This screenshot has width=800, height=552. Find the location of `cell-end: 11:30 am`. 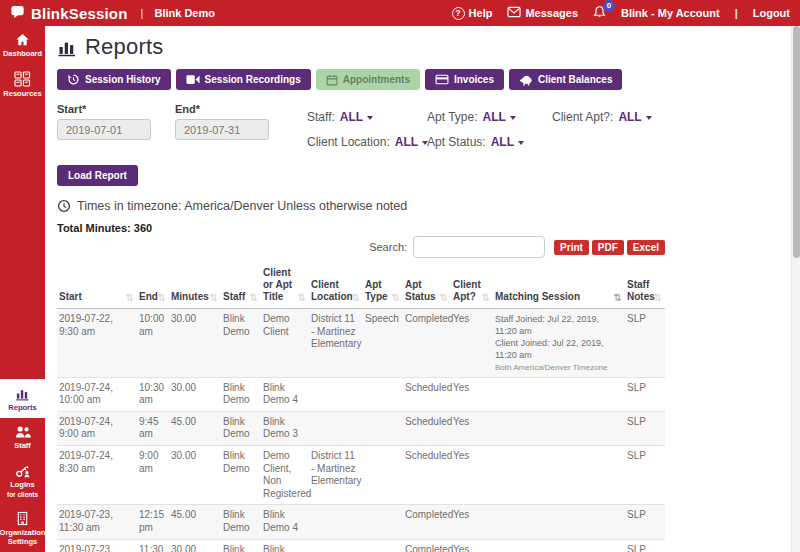

cell-end: 11:30 am is located at coordinates (153, 546).